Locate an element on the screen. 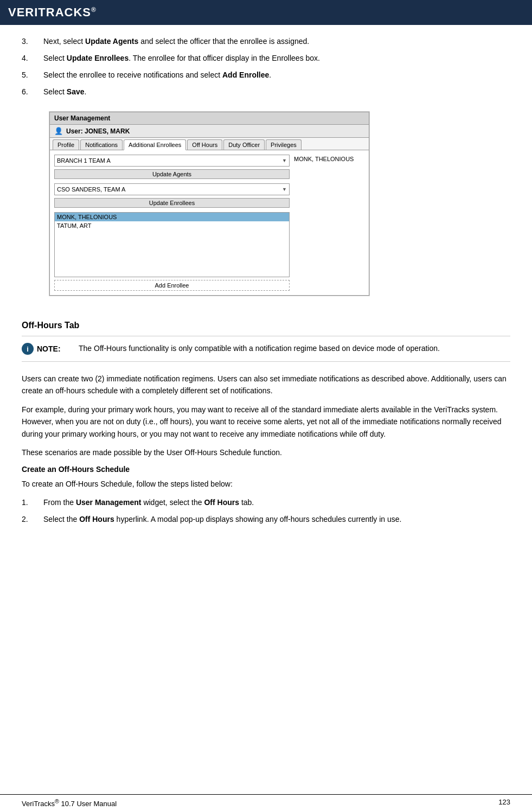  right-label: MONK, THELONIOUS is located at coordinates (329, 159).